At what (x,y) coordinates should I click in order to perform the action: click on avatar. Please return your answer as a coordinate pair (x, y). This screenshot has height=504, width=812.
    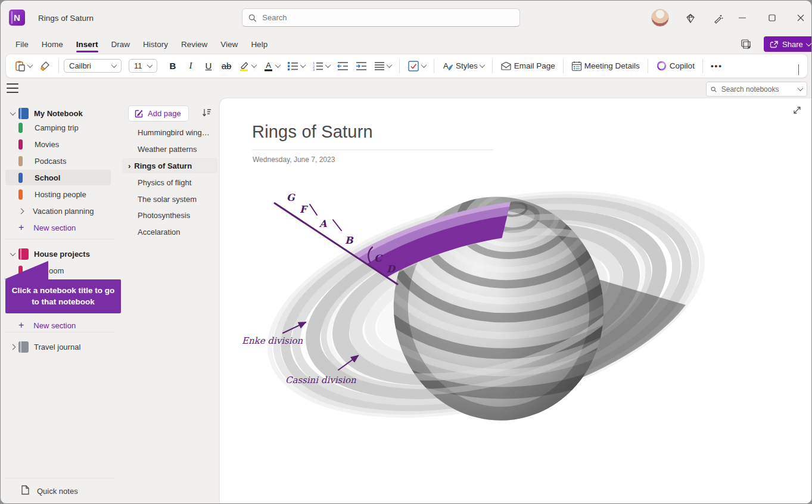
    Looking at the image, I should click on (660, 18).